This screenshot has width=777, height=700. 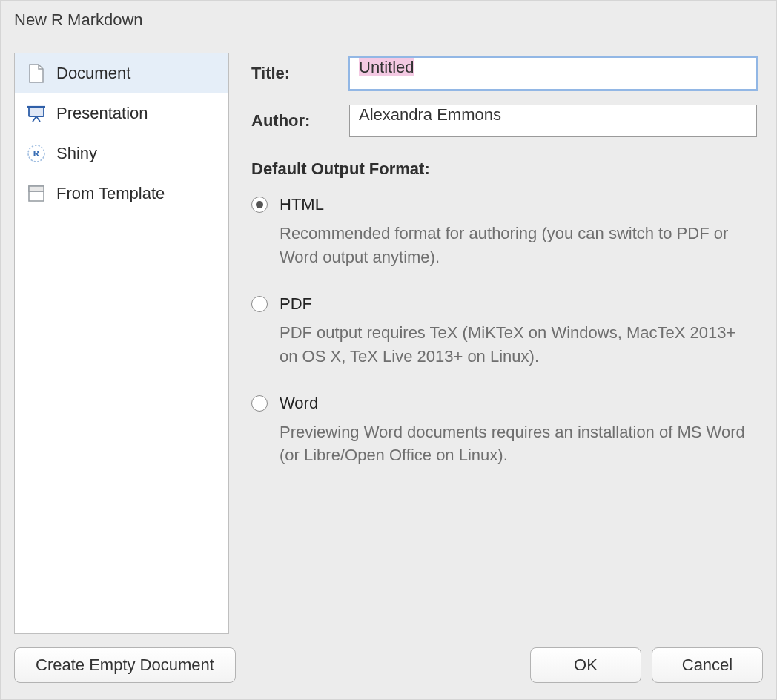 I want to click on radio-row: Word, so click(x=504, y=403).